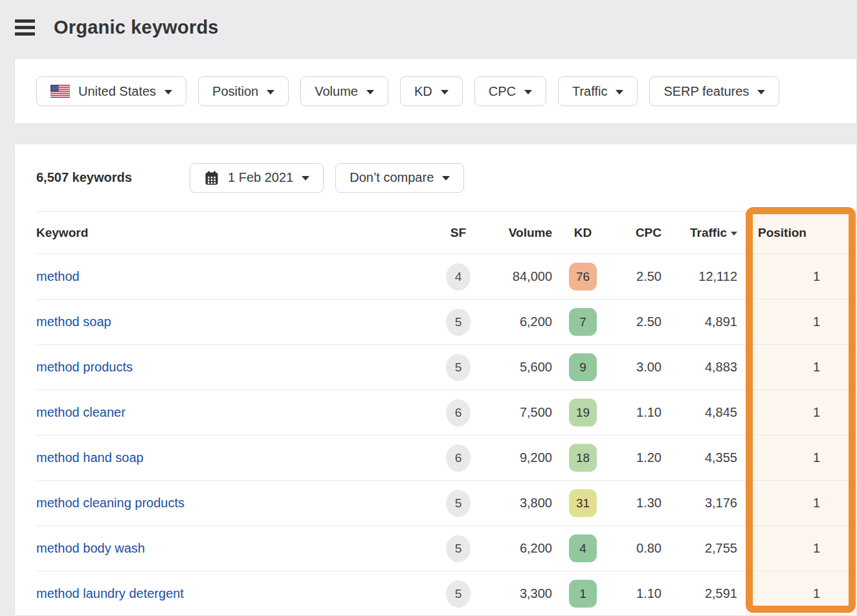 The height and width of the screenshot is (616, 857). What do you see at coordinates (640, 322) in the screenshot?
I see `cpc-cell: 2.50` at bounding box center [640, 322].